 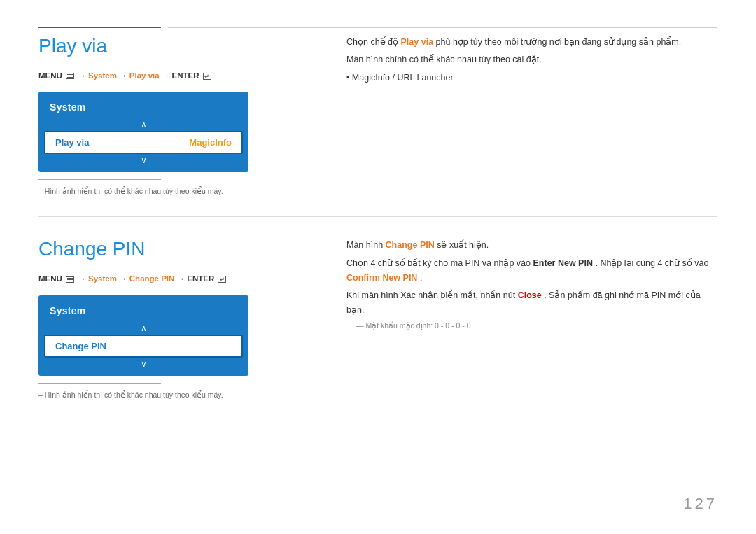 I want to click on path-system-2: System, so click(x=102, y=279).